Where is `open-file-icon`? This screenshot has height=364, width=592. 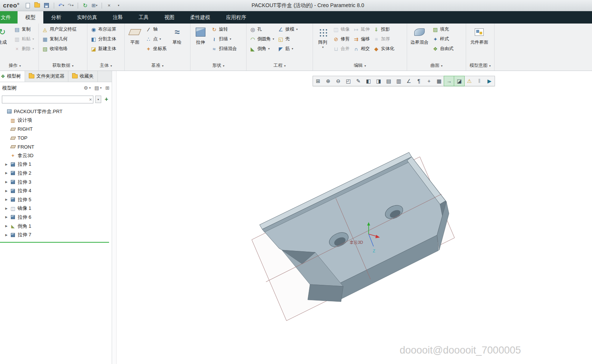 open-file-icon is located at coordinates (37, 6).